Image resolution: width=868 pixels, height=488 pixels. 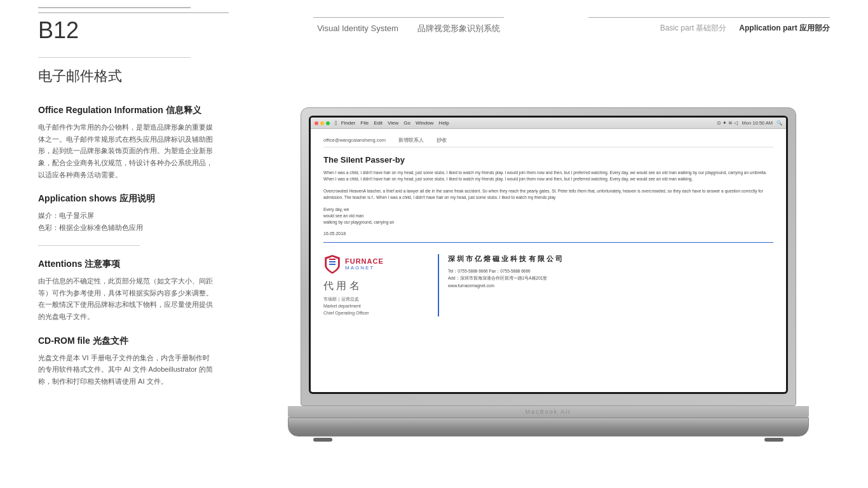 What do you see at coordinates (114, 57) in the screenshot?
I see `subtitle-rule` at bounding box center [114, 57].